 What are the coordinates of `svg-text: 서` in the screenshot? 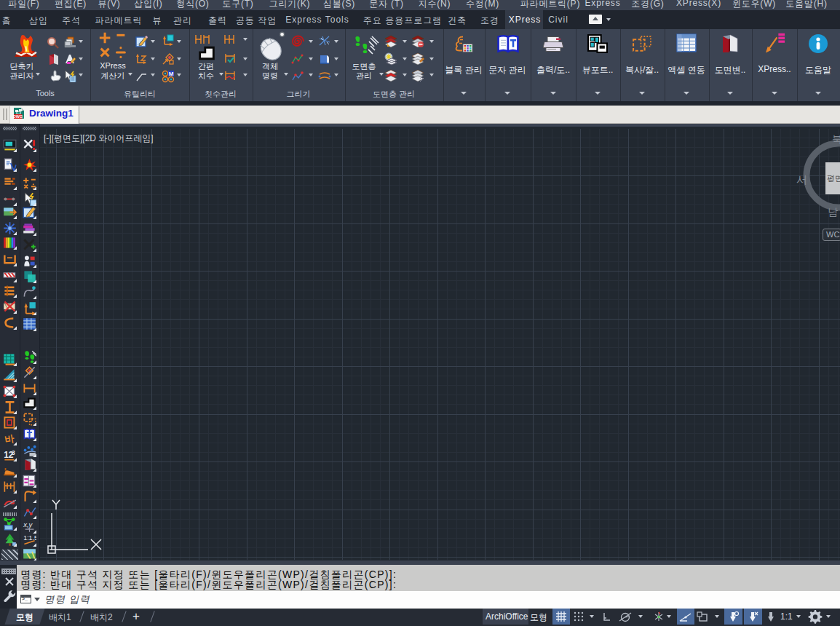 It's located at (802, 179).